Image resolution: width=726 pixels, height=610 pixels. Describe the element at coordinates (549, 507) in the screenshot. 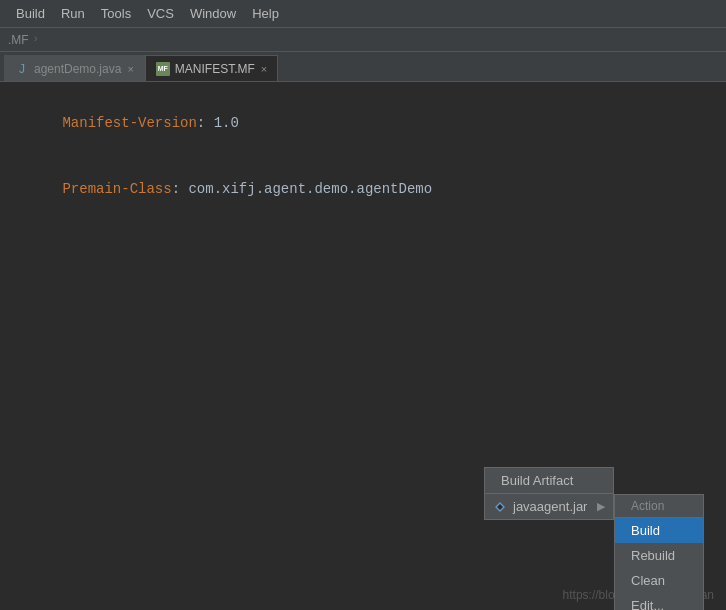

I see `javaagent-jar-item: javaagent.jar ▶` at that location.